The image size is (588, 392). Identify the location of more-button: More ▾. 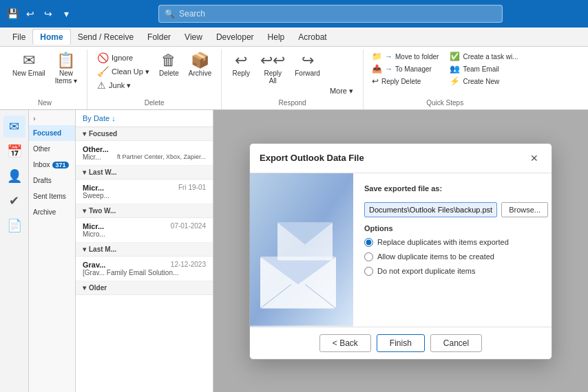
(342, 91).